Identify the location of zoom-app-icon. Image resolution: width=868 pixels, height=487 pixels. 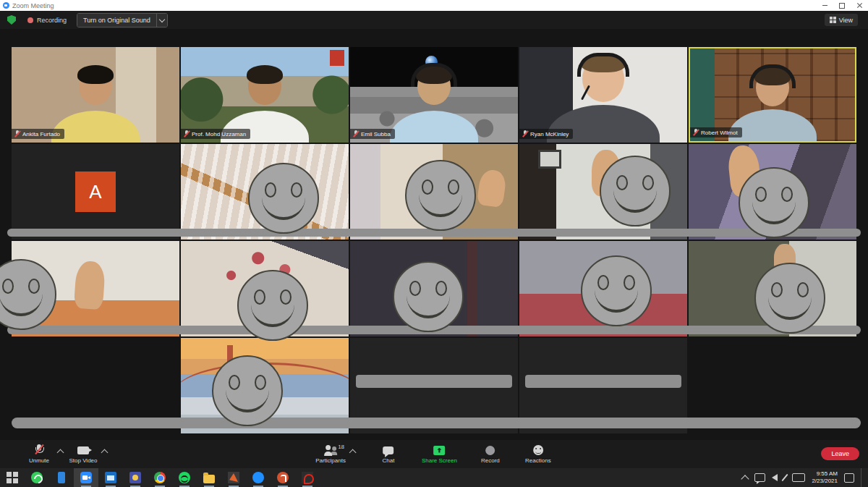
(6, 6).